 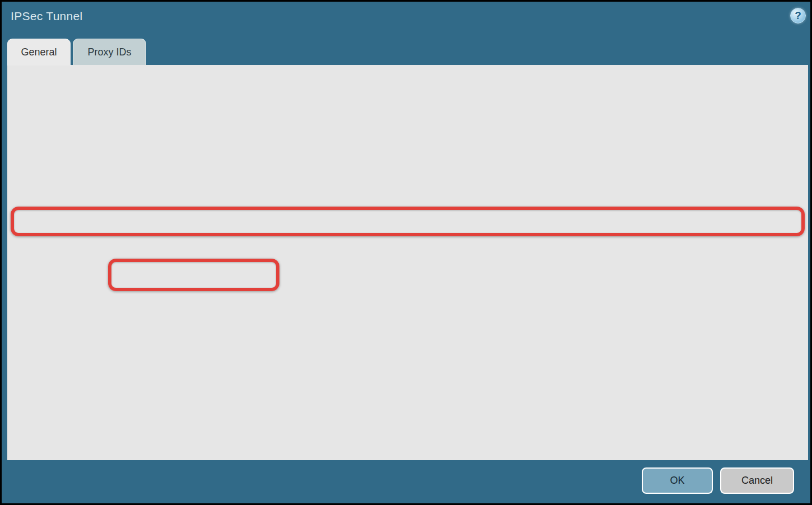 I want to click on dialog-title: IPSec Tunnel, so click(x=47, y=16).